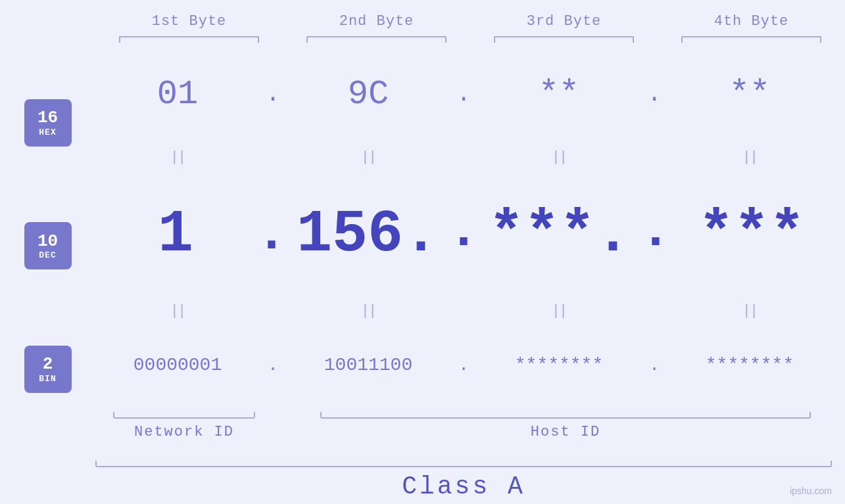  I want to click on dec-byte3: ***., so click(560, 235).